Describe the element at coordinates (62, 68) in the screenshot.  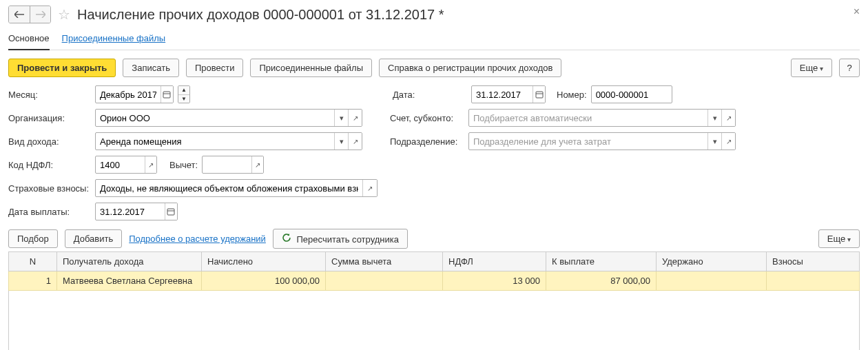
I see `post-and-close-button: Провести и закрыть` at that location.